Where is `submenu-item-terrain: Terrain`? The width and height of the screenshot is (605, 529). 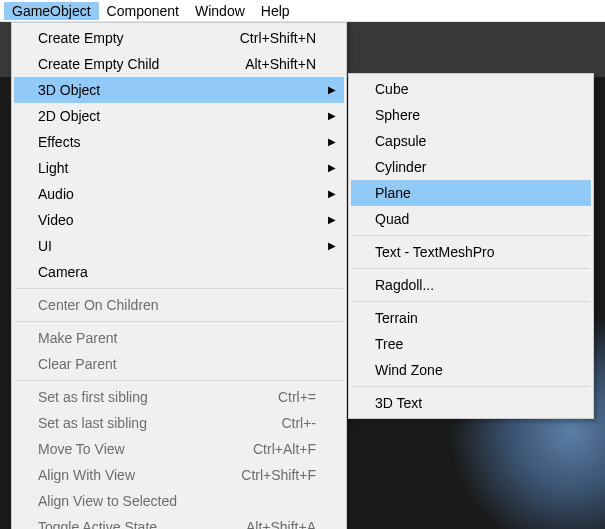
submenu-item-terrain: Terrain is located at coordinates (471, 318).